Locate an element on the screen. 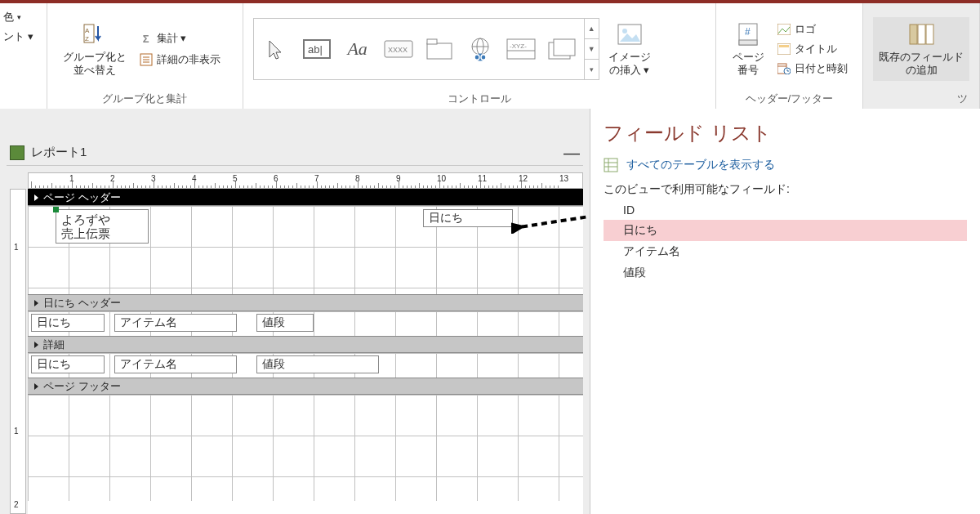  detail-section: 日にち アイテム名 値段 is located at coordinates (305, 365).